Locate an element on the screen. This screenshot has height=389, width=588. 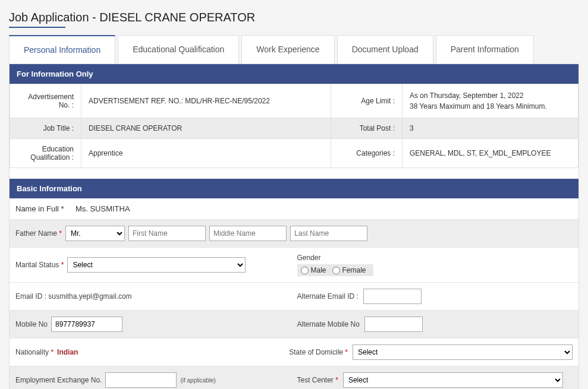
age-limit-line1: As on Thursday, September 1, 2022 is located at coordinates (467, 96).